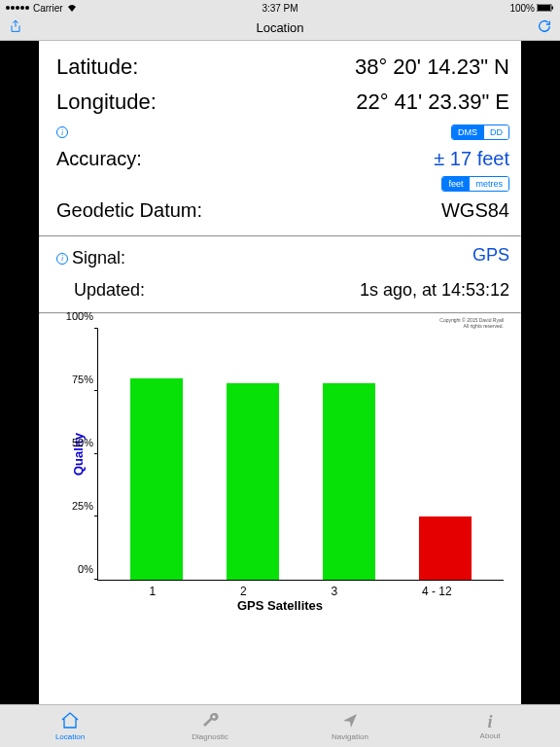 Image resolution: width=560 pixels, height=747 pixels. I want to click on updated-label: Updated:, so click(101, 290).